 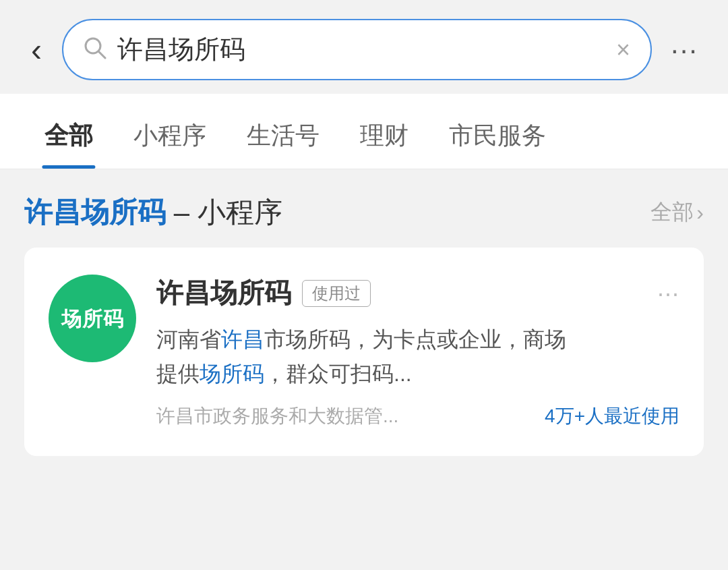 What do you see at coordinates (336, 293) in the screenshot?
I see `used-badge: 使用过` at bounding box center [336, 293].